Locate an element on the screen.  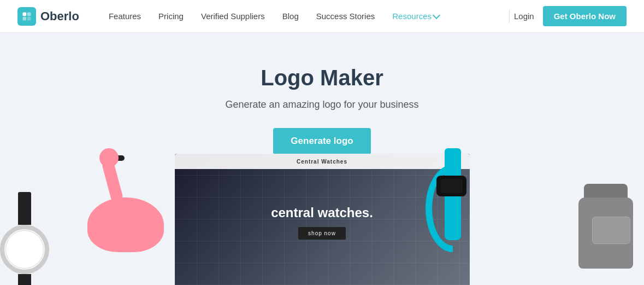
product-backpack is located at coordinates (606, 225).